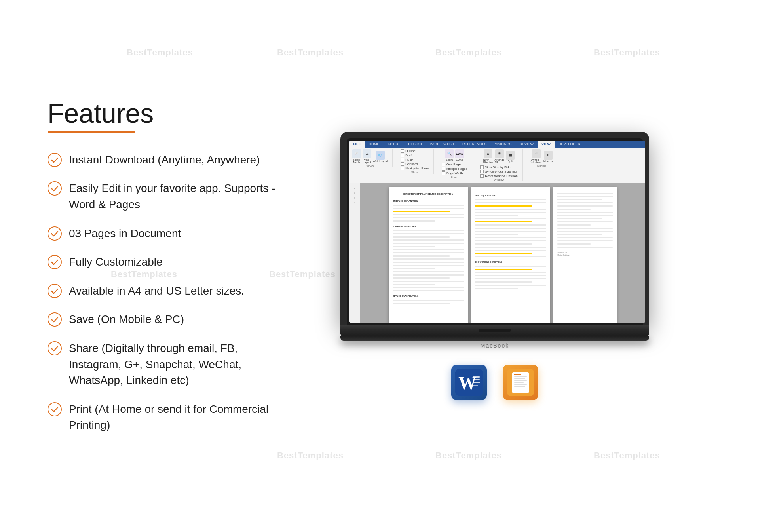  Describe the element at coordinates (454, 165) in the screenshot. I see `one-page-label: One Page` at that location.